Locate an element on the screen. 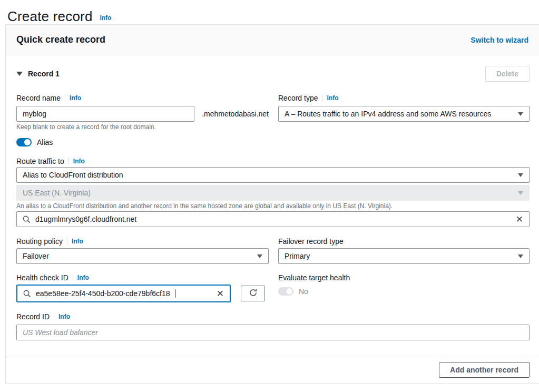 The height and width of the screenshot is (392, 539). route-traffic-helper: An alias to a CloudFront distribution an… is located at coordinates (273, 206).